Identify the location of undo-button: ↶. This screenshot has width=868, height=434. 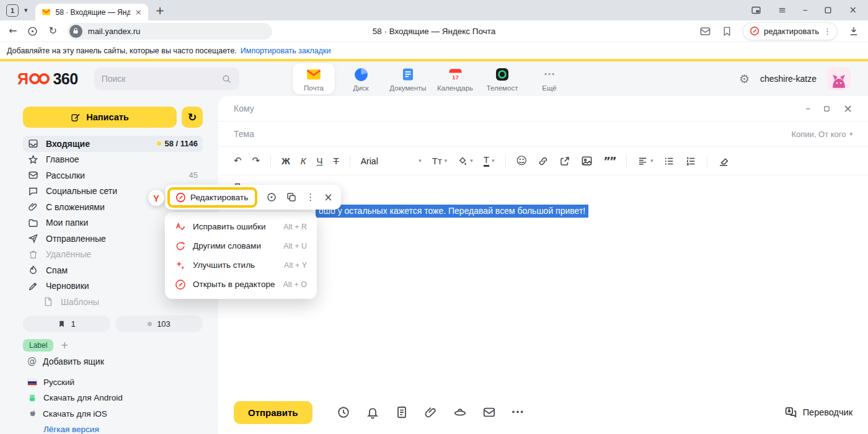
(238, 161).